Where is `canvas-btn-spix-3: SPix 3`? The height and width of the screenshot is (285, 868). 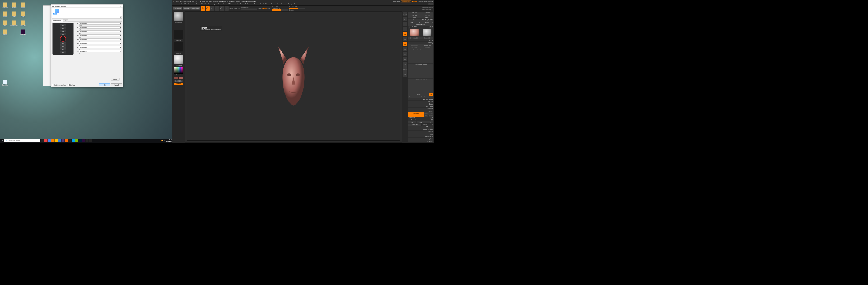 canvas-btn-spix-3: SPix 3 is located at coordinates (405, 14).